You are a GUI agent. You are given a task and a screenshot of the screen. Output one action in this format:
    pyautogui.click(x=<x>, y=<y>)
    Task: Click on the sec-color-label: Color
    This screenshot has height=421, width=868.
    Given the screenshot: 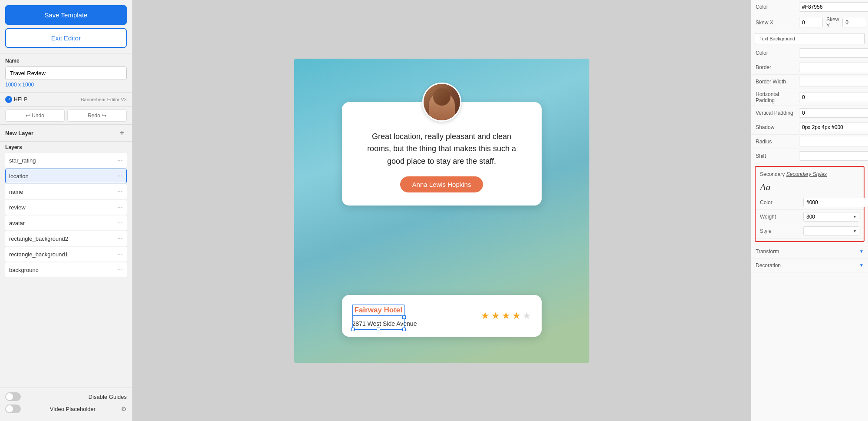 What is the action you would take?
    pyautogui.click(x=782, y=202)
    